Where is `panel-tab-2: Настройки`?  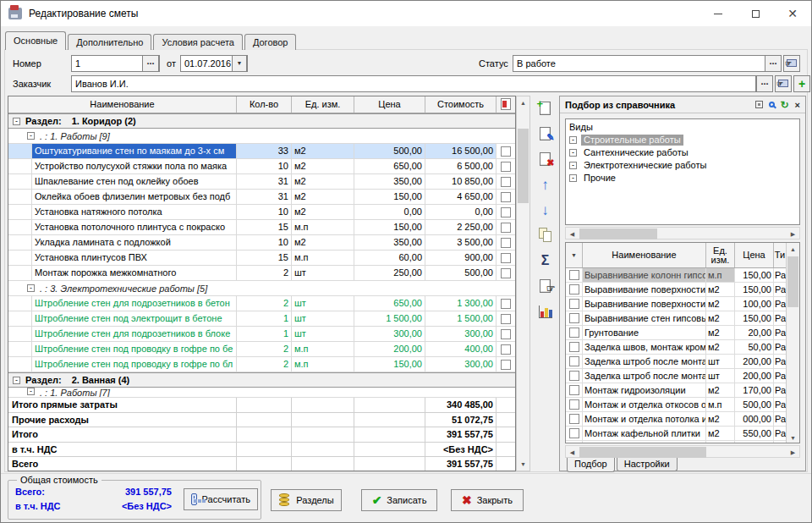 panel-tab-2: Настройки is located at coordinates (647, 465).